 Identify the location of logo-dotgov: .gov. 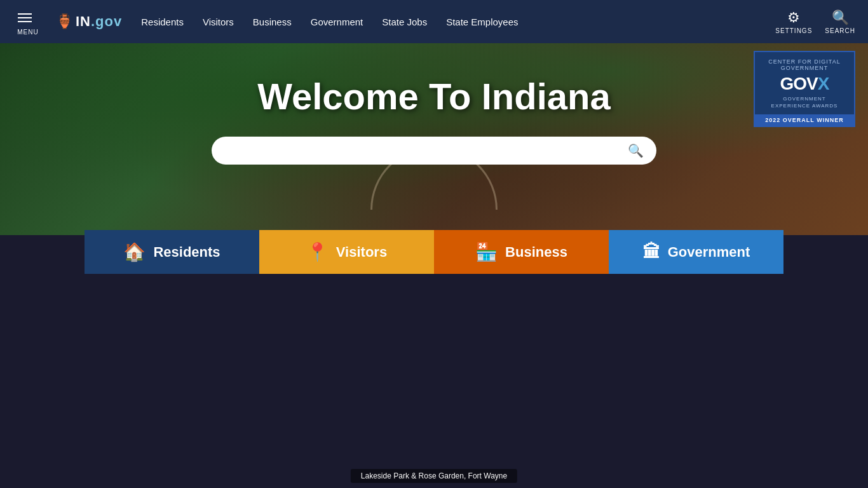
(107, 22).